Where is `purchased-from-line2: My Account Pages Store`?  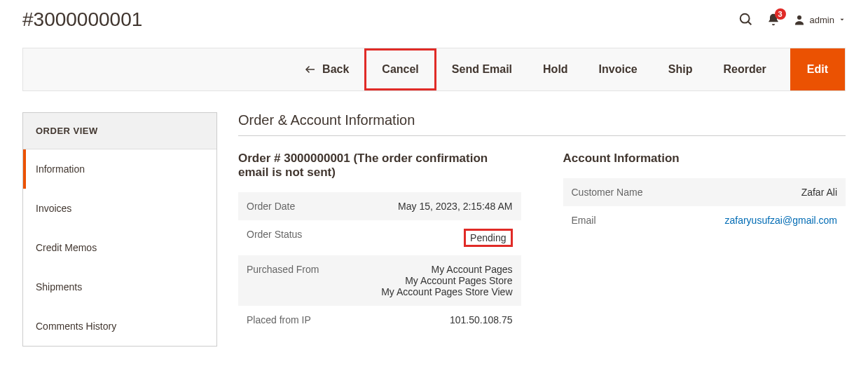
purchased-from-line2: My Account Pages Store is located at coordinates (439, 281).